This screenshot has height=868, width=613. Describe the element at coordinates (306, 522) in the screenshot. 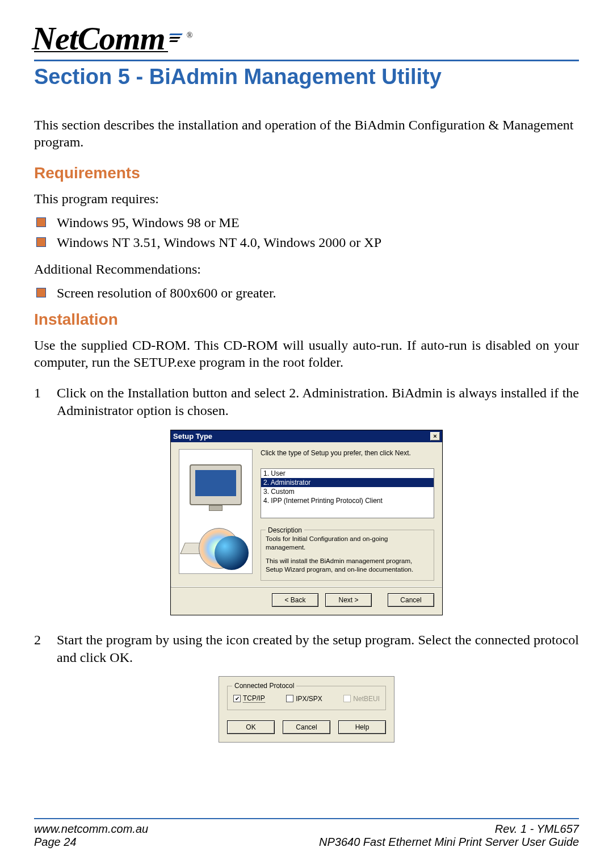

I see `setup-type-dialog: Setup Type × Click the type of Setup you…` at that location.